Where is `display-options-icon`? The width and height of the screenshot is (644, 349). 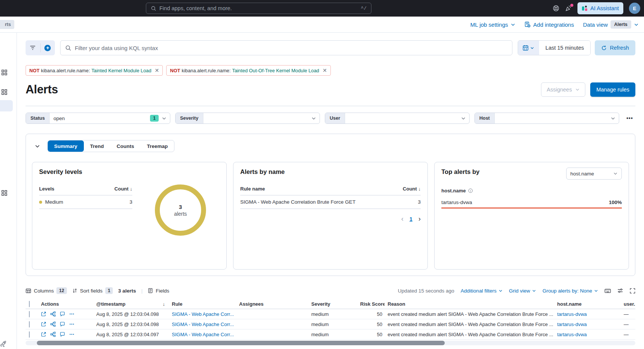
display-options-icon is located at coordinates (620, 291).